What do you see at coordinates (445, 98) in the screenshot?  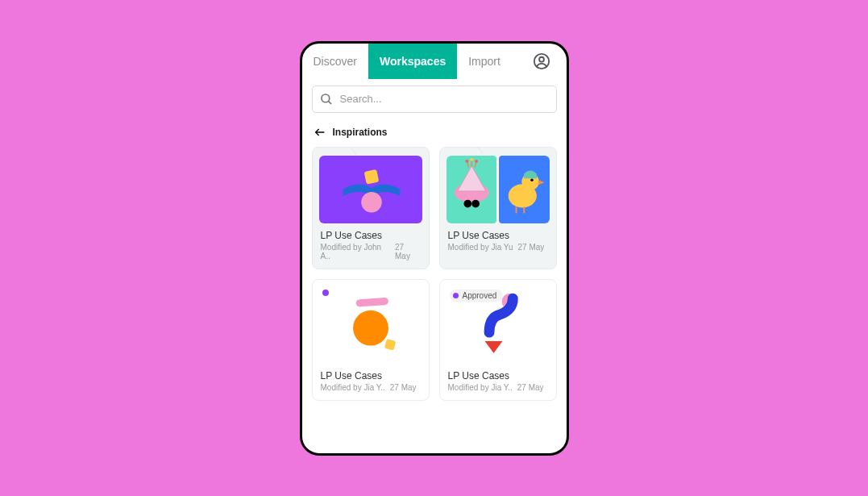 I see `search-input` at bounding box center [445, 98].